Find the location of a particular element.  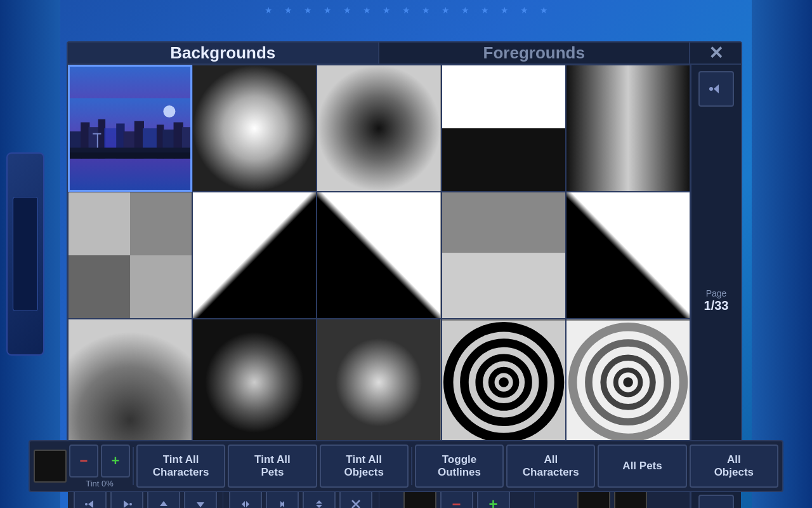

tabs-row: Backgrounds Foregrounds ✕ is located at coordinates (405, 53).